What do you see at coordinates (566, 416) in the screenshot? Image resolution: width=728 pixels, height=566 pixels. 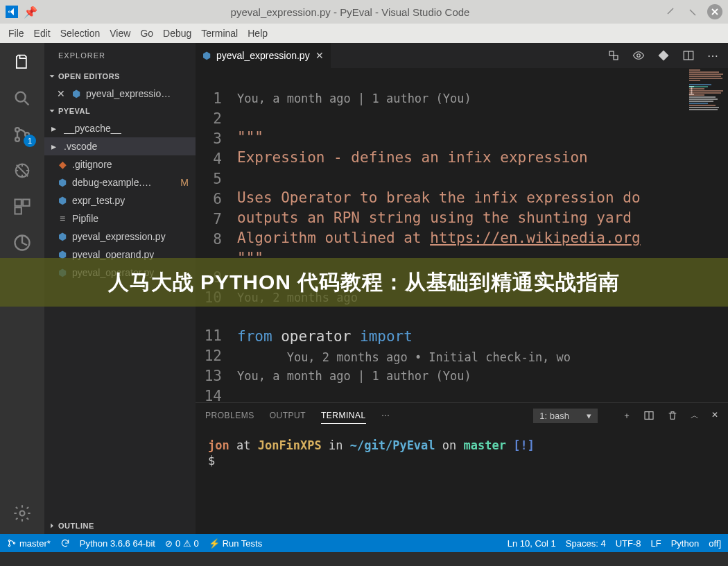 I see `terminal-select: 1: bash` at bounding box center [566, 416].